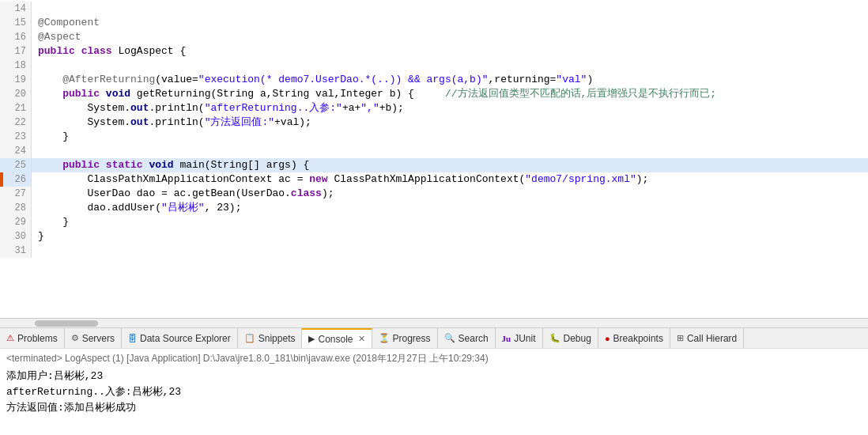 The image size is (868, 435). Describe the element at coordinates (555, 339) in the screenshot. I see `debug-icon: 🐛` at that location.